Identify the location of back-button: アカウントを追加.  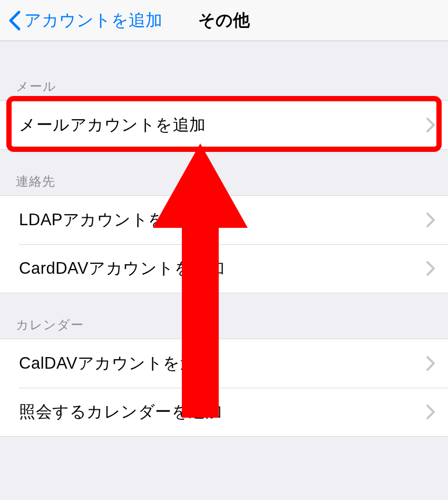
(81, 21).